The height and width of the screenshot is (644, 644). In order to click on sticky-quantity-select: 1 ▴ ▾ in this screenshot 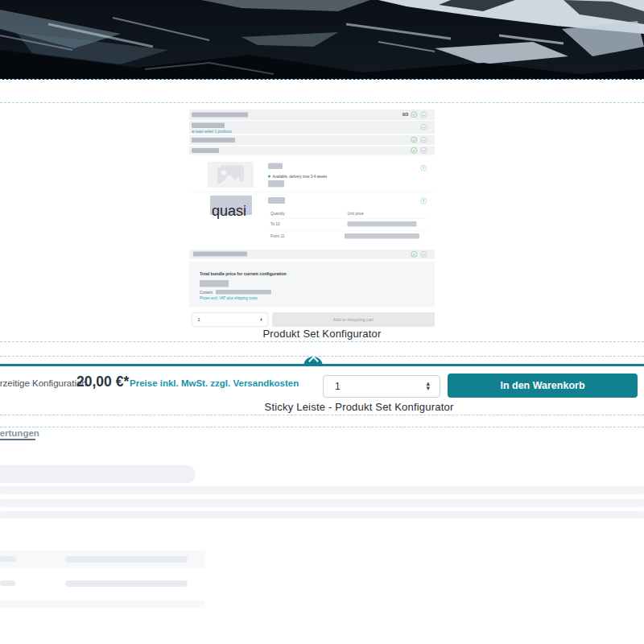, I will do `click(382, 386)`.